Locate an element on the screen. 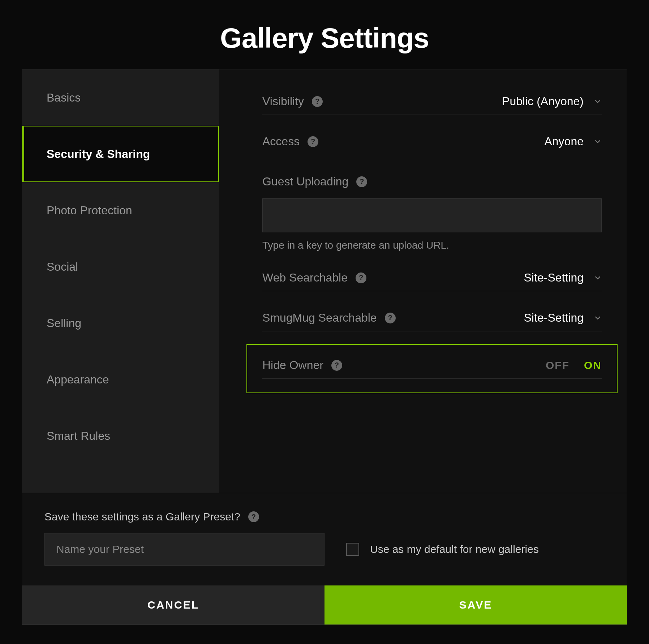 This screenshot has height=644, width=649. default-gallery-label: Use as my default for new galleries is located at coordinates (455, 549).